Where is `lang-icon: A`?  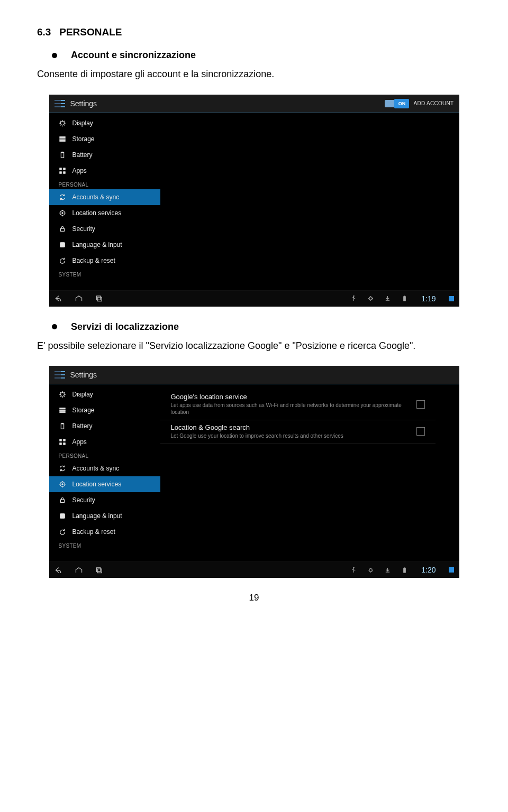 lang-icon: A is located at coordinates (62, 245).